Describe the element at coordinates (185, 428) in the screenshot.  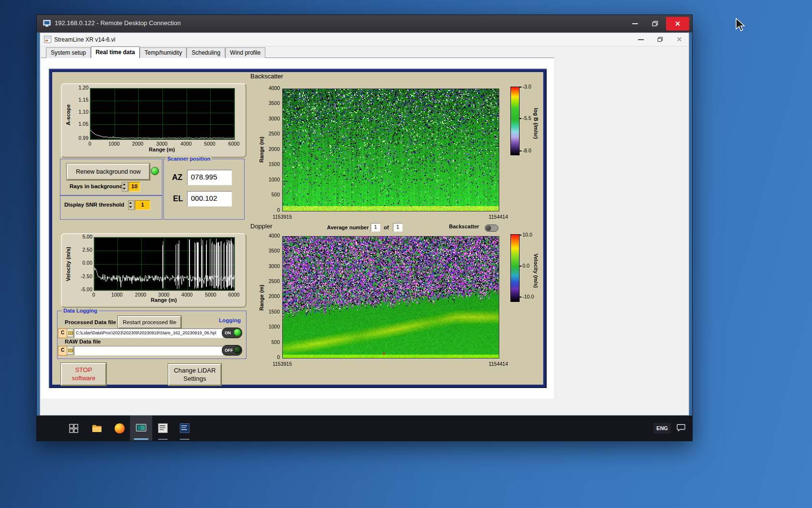
I see `taskbar-app-terminal` at that location.